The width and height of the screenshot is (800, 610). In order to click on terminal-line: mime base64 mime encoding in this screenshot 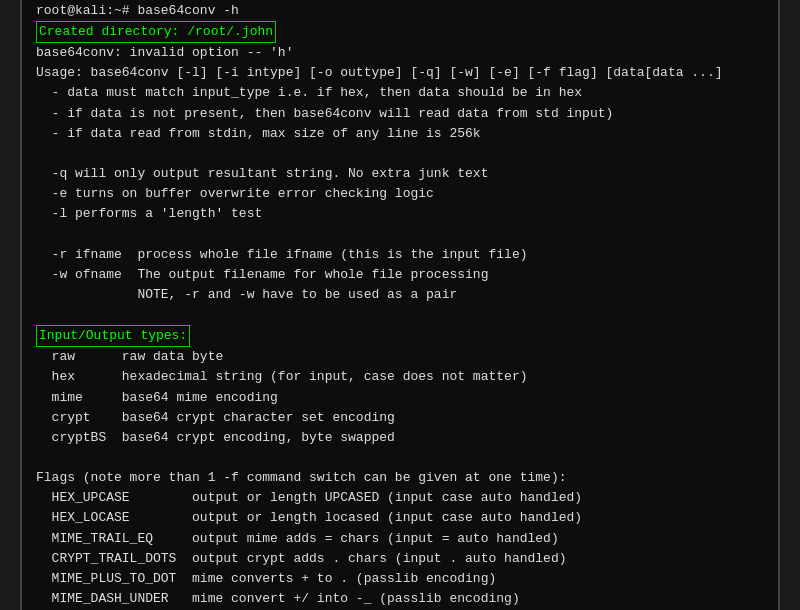, I will do `click(400, 398)`.